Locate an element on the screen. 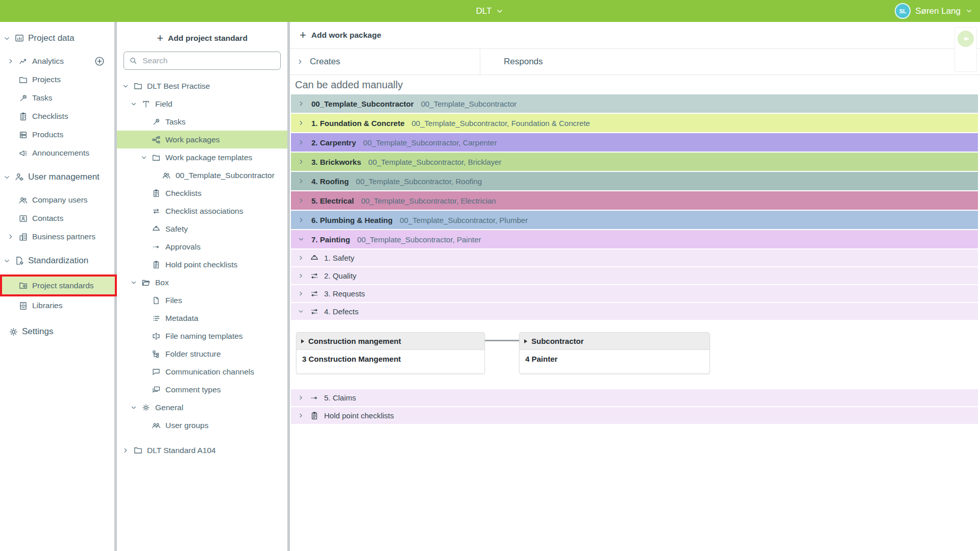 The image size is (980, 551). work-package-row-plumbing: 6. Plumbing & Heating 00_Template_Subcon… is located at coordinates (634, 220).